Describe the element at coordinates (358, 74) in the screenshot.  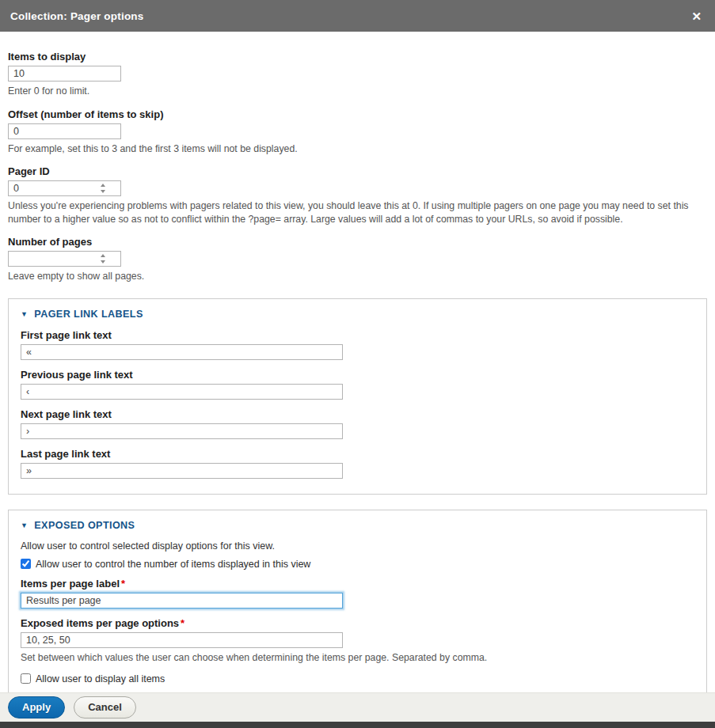
I see `form-item-items-to-display: Items to display Enter 0 for no limit.` at that location.